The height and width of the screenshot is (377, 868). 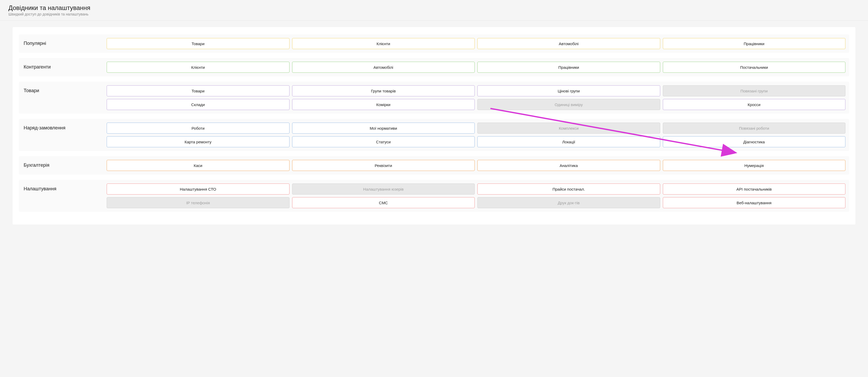 What do you see at coordinates (65, 90) in the screenshot?
I see `section-title: Товари` at bounding box center [65, 90].